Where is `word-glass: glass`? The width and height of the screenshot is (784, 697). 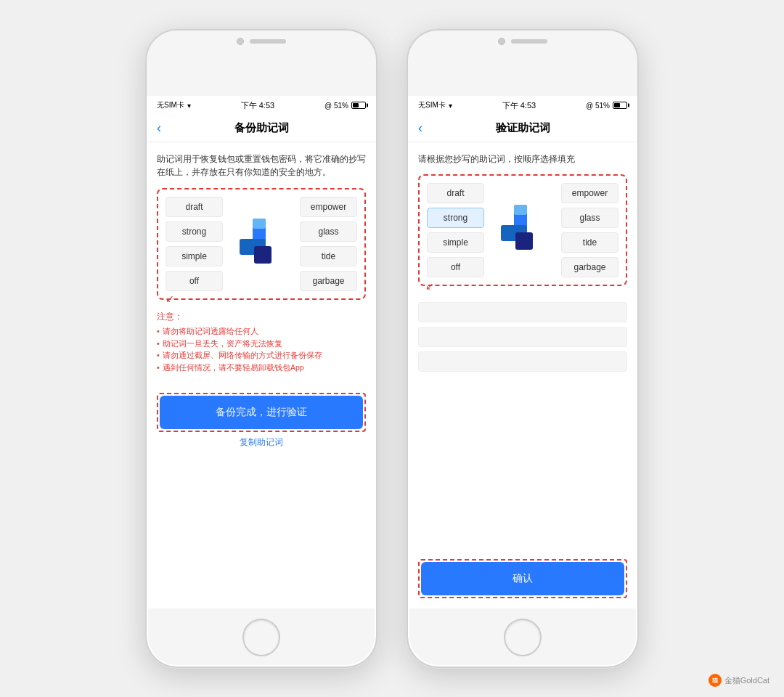
word-glass: glass is located at coordinates (328, 232).